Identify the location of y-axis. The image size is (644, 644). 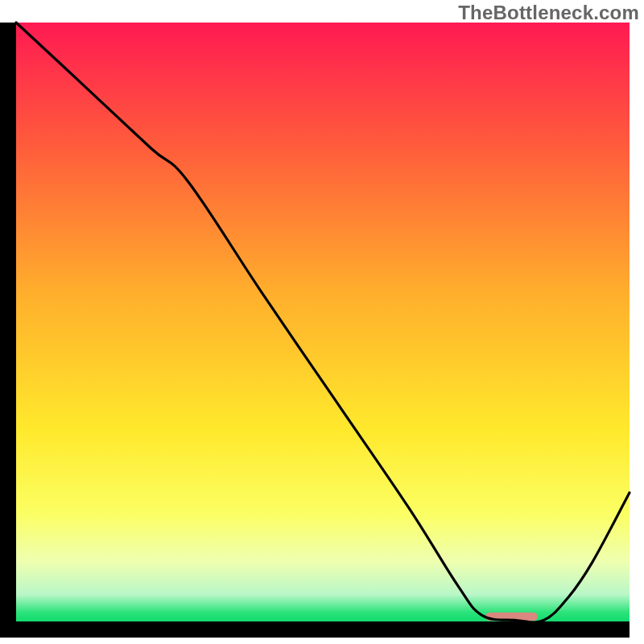
(8, 330).